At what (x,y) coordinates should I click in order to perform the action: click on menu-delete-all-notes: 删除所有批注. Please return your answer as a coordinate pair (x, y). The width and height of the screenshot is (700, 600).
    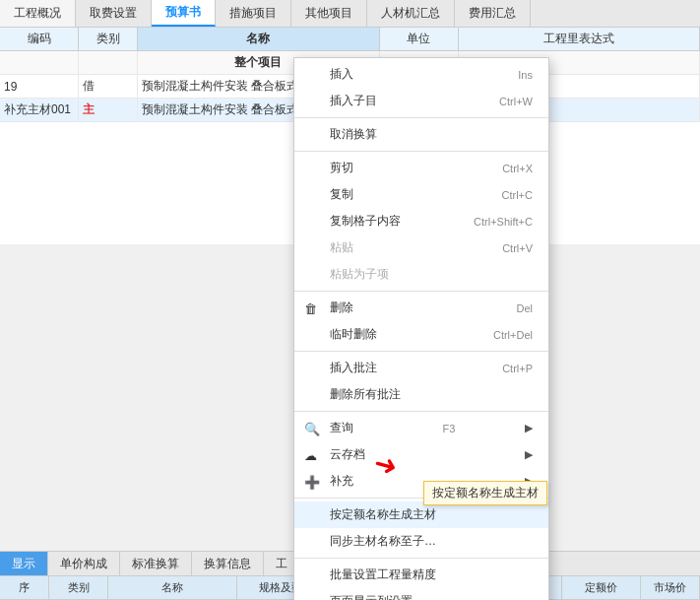
    Looking at the image, I should click on (421, 394).